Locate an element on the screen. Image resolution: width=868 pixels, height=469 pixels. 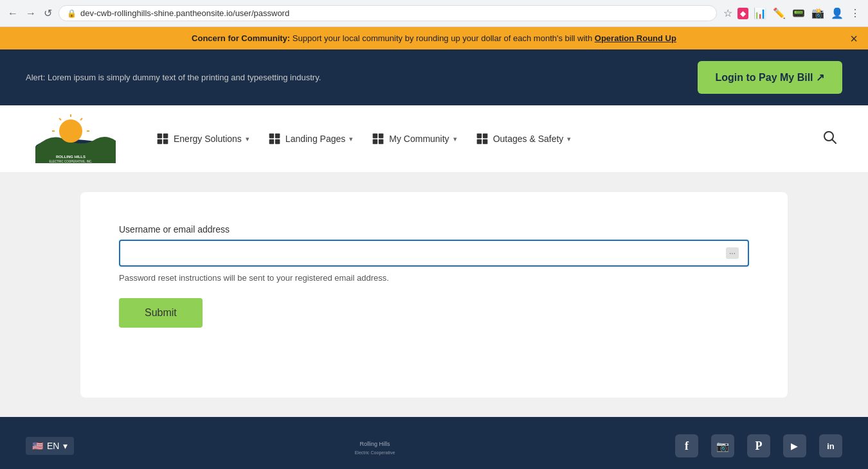
linkedin-icon: in is located at coordinates (831, 446).